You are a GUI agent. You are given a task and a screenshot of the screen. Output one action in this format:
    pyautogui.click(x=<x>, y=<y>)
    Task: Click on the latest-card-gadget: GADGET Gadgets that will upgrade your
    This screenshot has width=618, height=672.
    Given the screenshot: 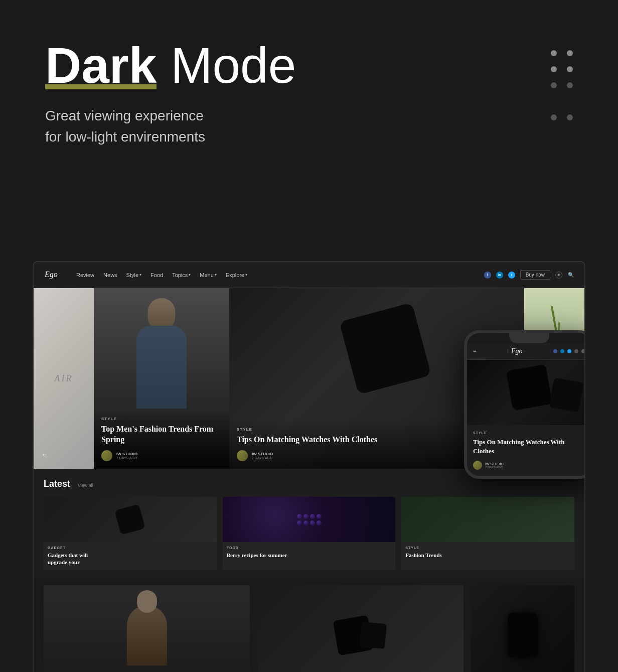 What is the action you would take?
    pyautogui.click(x=130, y=533)
    